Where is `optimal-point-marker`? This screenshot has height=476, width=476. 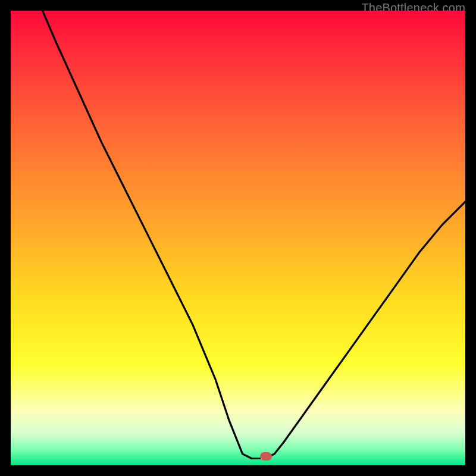
optimal-point-marker is located at coordinates (266, 456).